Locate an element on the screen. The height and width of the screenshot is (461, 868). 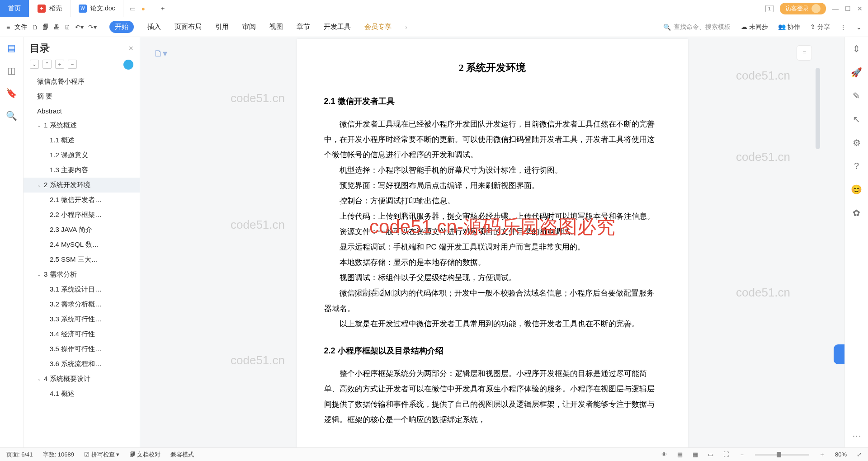
login-button: 访客登录 is located at coordinates (803, 9).